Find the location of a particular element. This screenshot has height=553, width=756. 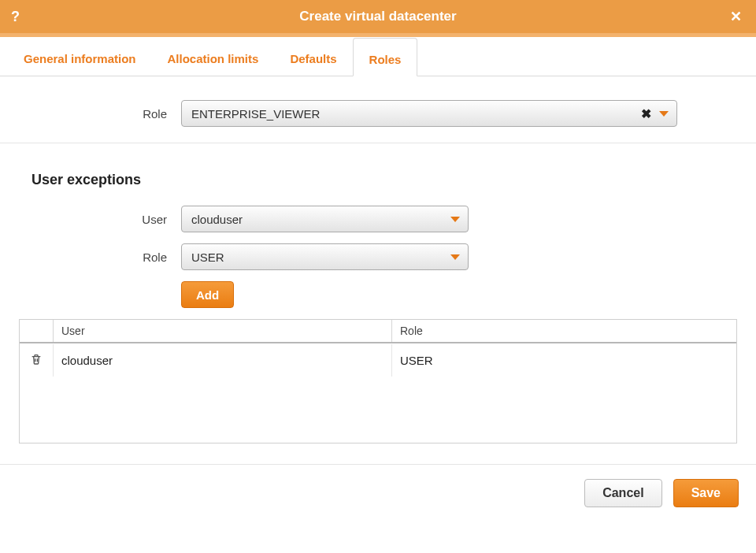

tab-general-information: General information is located at coordinates (80, 57).